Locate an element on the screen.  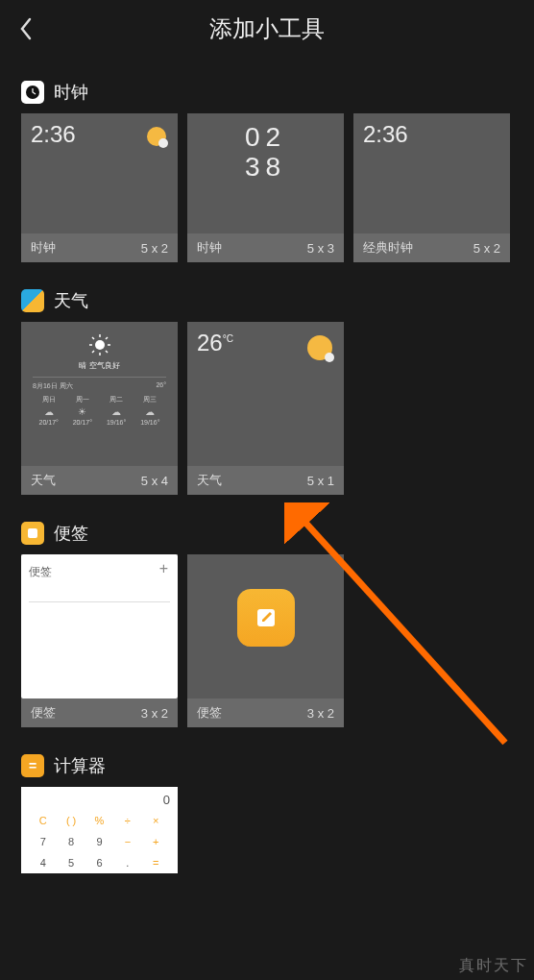
calc-key: % is located at coordinates (100, 821).